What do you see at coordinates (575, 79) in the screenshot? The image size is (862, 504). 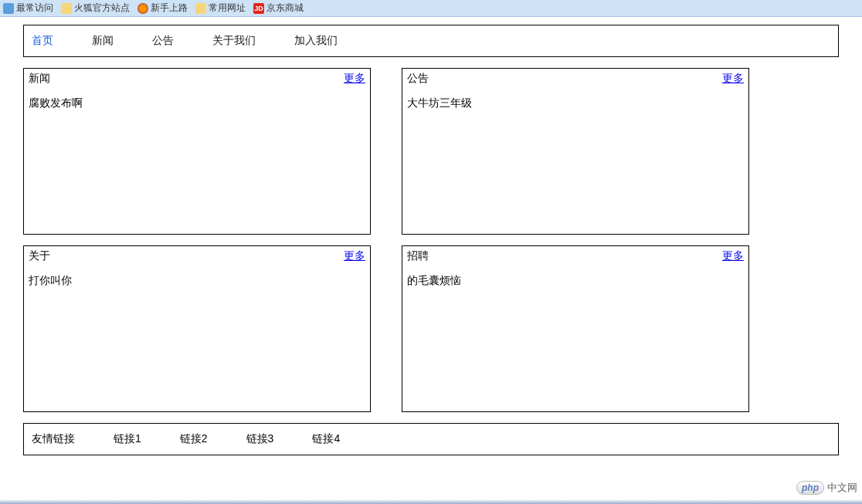 I see `panel-header: 公告 更多` at bounding box center [575, 79].